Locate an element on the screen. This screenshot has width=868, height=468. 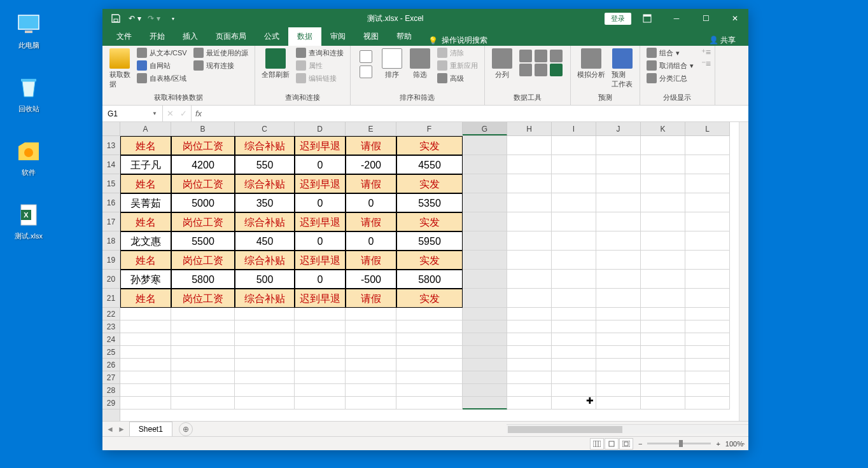
recent-sources-button: 最近使用的源 is located at coordinates (221, 53).